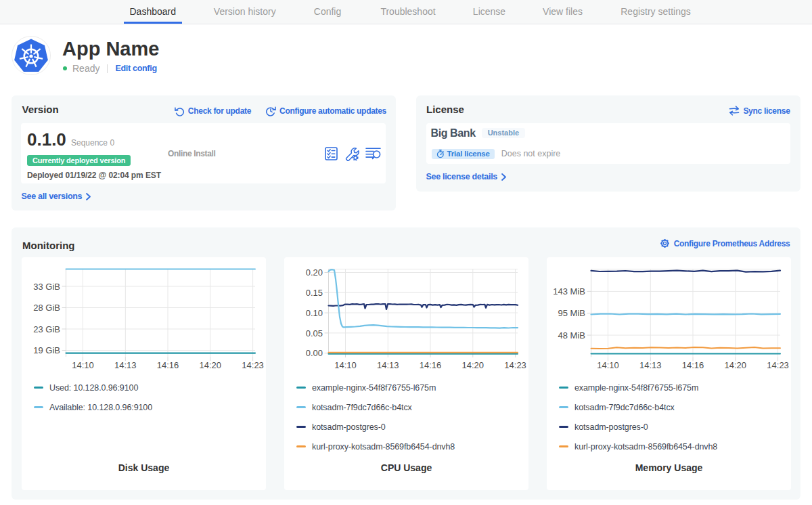  What do you see at coordinates (314, 292) in the screenshot?
I see `svg-text: 0.15` at bounding box center [314, 292].